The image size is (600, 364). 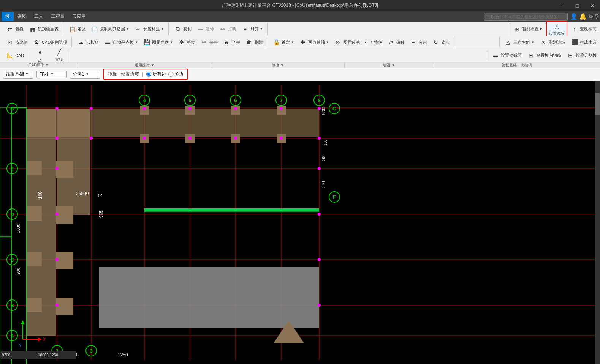 I want to click on generate-earth-button: ⬛生成土方, so click(x=584, y=42).